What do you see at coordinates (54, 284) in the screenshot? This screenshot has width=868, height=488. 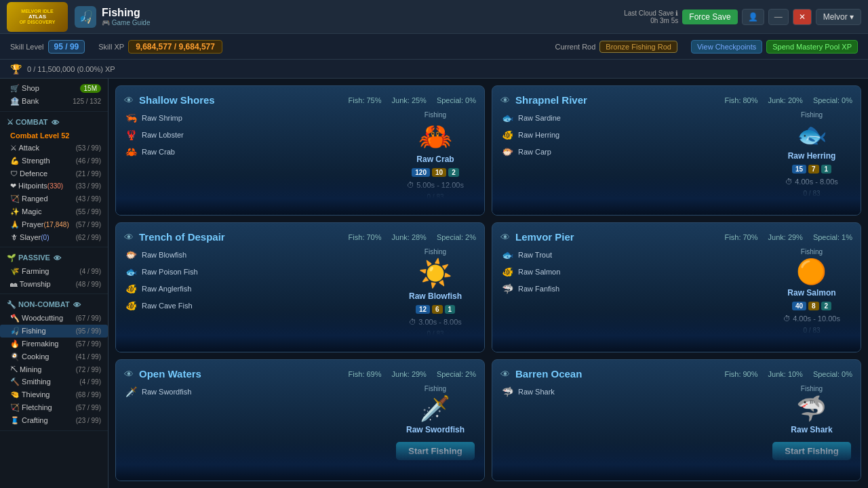 I see `sidebar-item-township: 🏘 Township (48 / 99)` at bounding box center [54, 284].